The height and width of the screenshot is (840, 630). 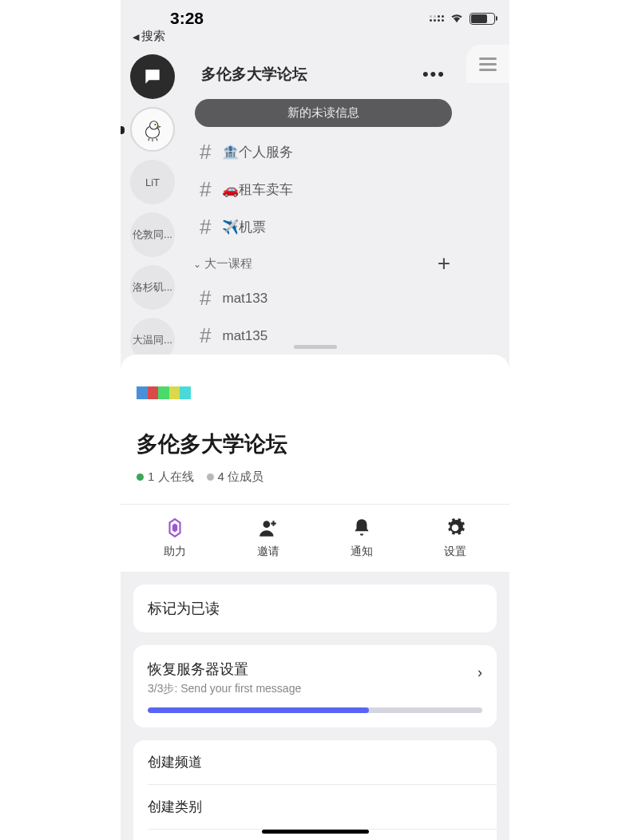 I want to click on settings-label: 设置, so click(x=455, y=552).